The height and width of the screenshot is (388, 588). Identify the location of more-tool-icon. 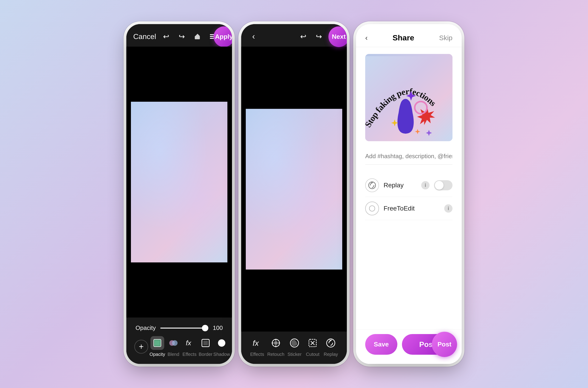
(231, 347).